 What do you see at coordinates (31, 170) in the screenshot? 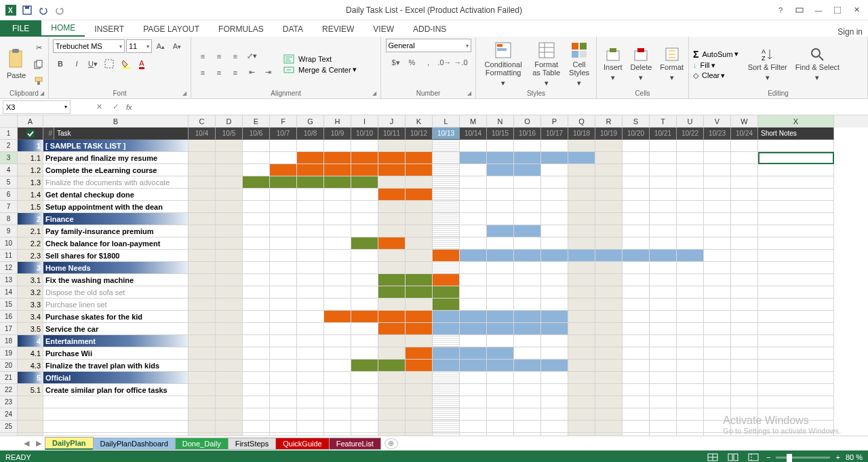
I see `task-num: 1.2` at bounding box center [31, 170].